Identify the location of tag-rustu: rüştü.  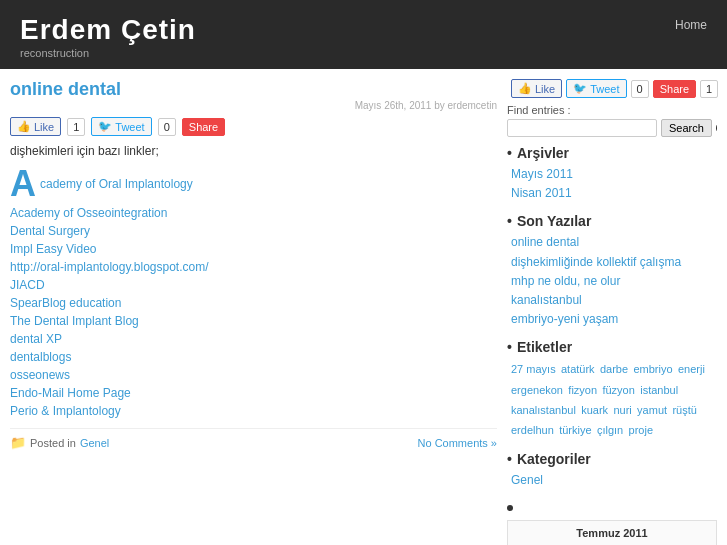
(684, 410).